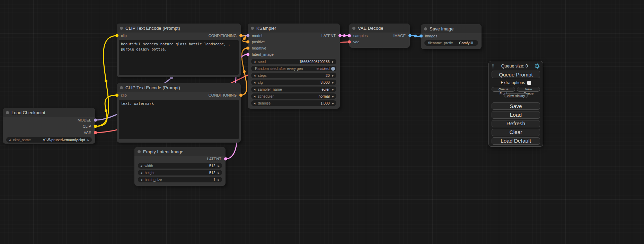  Describe the element at coordinates (451, 43) in the screenshot. I see `widget-filename-prefix: filename_prefix ComfyUI` at that location.